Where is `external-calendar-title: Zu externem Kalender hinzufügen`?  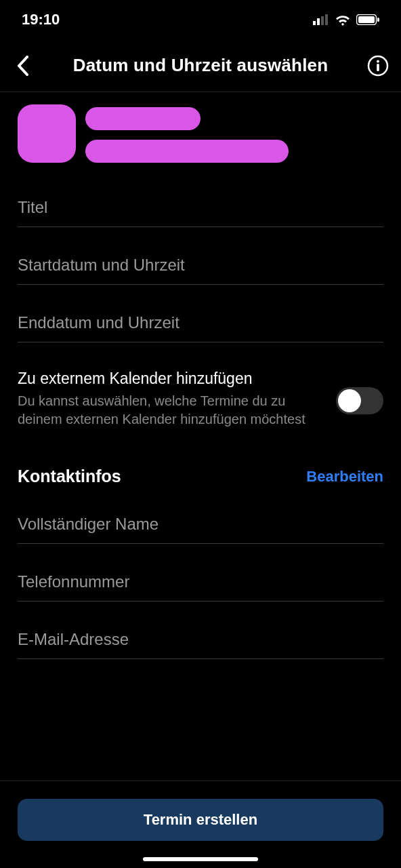
external-calendar-title: Zu externem Kalender hinzufügen is located at coordinates (171, 378).